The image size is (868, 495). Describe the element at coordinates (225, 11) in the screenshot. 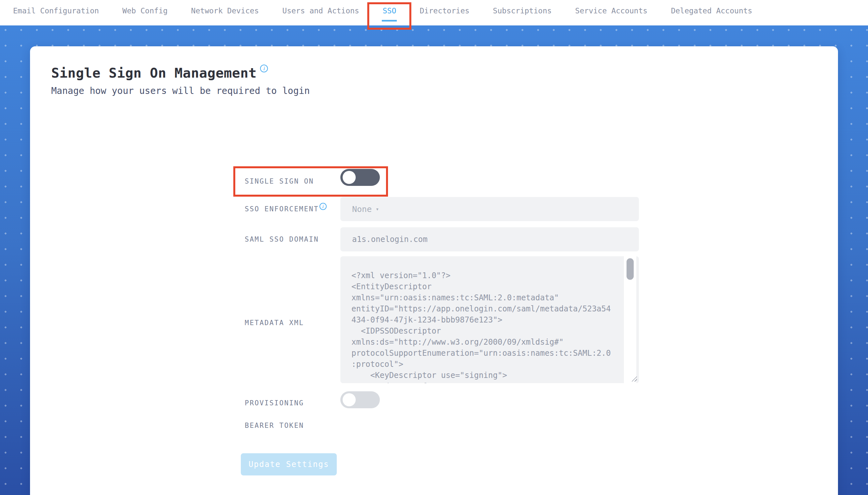

I see `tab-label: Network Devices` at that location.